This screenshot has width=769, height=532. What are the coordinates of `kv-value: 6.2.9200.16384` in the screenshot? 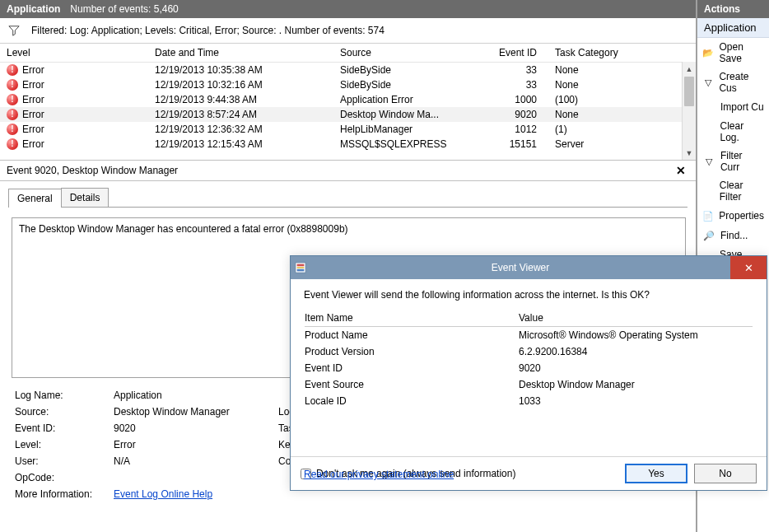 It's located at (636, 352).